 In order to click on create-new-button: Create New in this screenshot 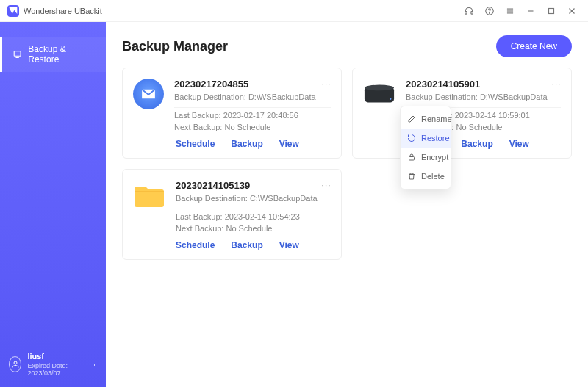, I will do `click(534, 46)`.